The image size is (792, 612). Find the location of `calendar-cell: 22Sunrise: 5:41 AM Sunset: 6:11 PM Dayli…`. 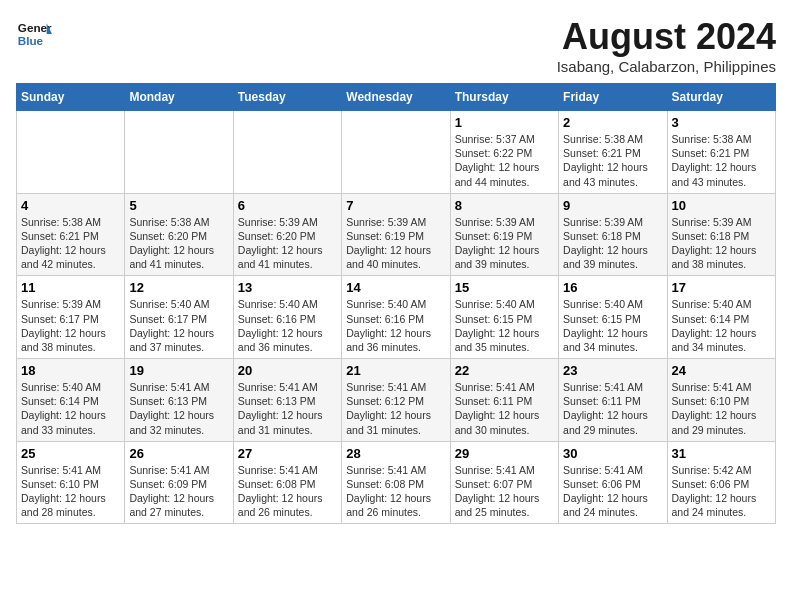

calendar-cell: 22Sunrise: 5:41 AM Sunset: 6:11 PM Dayli… is located at coordinates (504, 400).